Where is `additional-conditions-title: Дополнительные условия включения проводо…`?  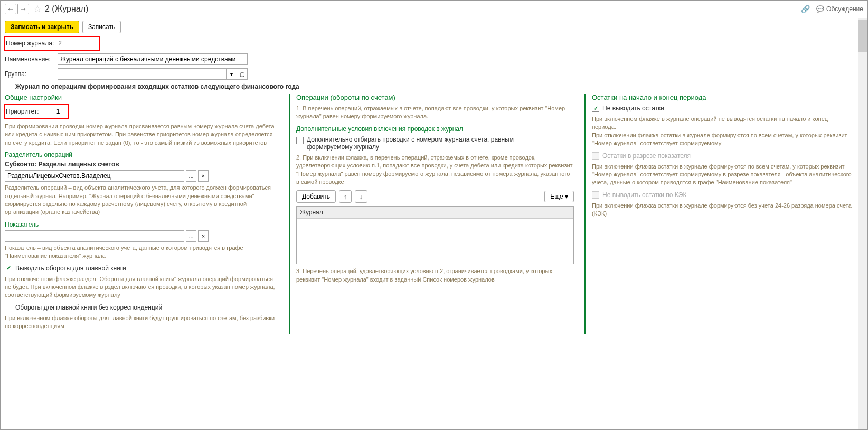 additional-conditions-title: Дополнительные условия включения проводо… is located at coordinates (435, 129).